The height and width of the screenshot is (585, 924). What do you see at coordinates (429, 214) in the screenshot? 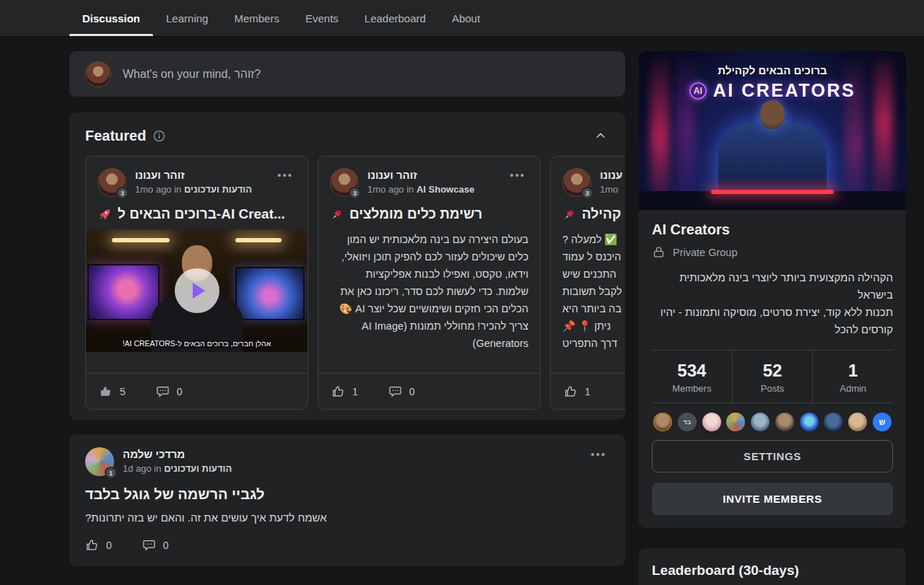
I see `featured-post-title: רשימת כלים מומלצים` at bounding box center [429, 214].